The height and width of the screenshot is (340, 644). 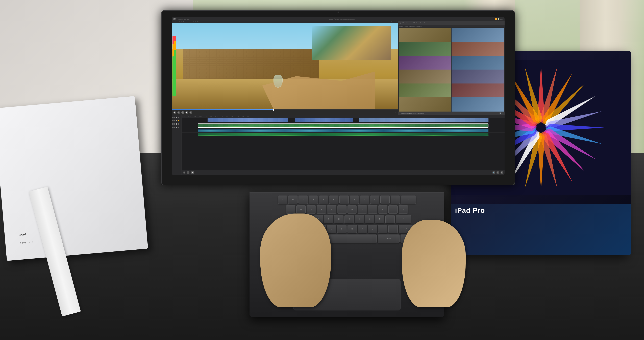 What do you see at coordinates (500, 113) in the screenshot?
I see `media-search-icon: 🔍` at bounding box center [500, 113].